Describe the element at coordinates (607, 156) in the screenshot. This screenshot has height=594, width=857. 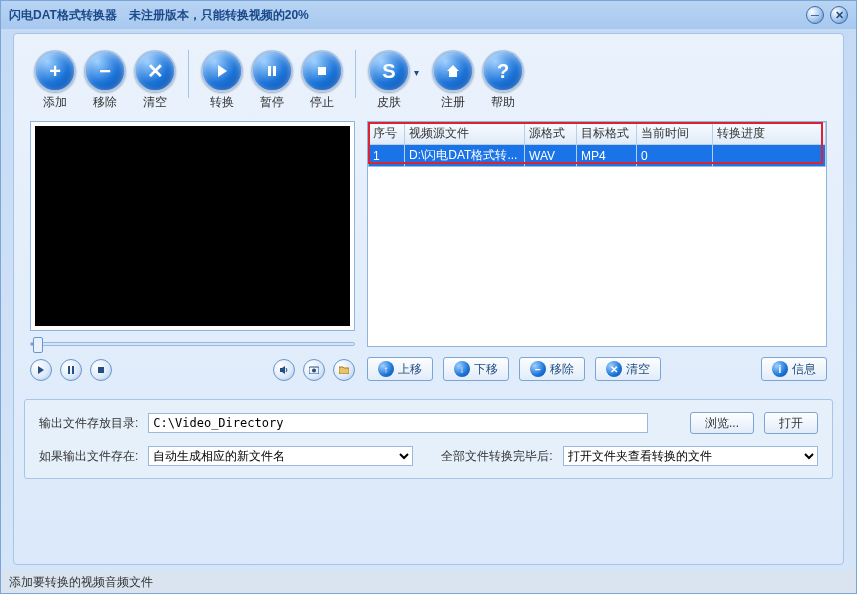
I see `cell-dstfmt: MP4` at that location.